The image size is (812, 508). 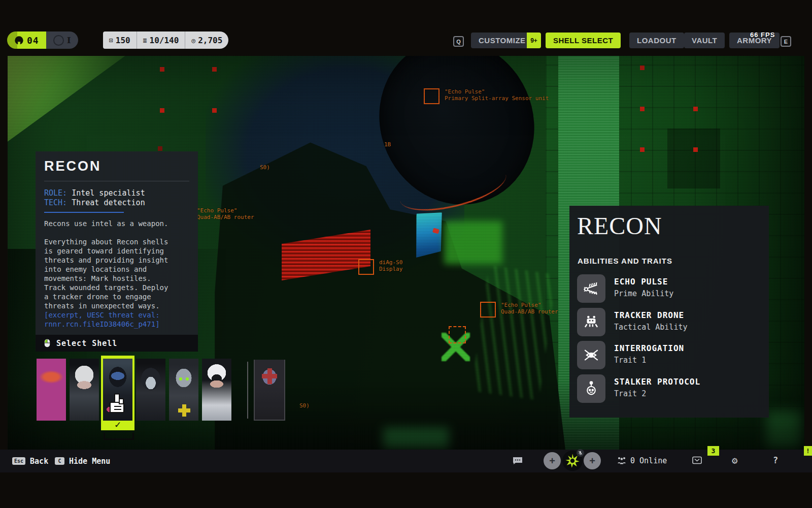 What do you see at coordinates (657, 382) in the screenshot?
I see `ability-name: STALKER PROTOCOL` at bounding box center [657, 382].